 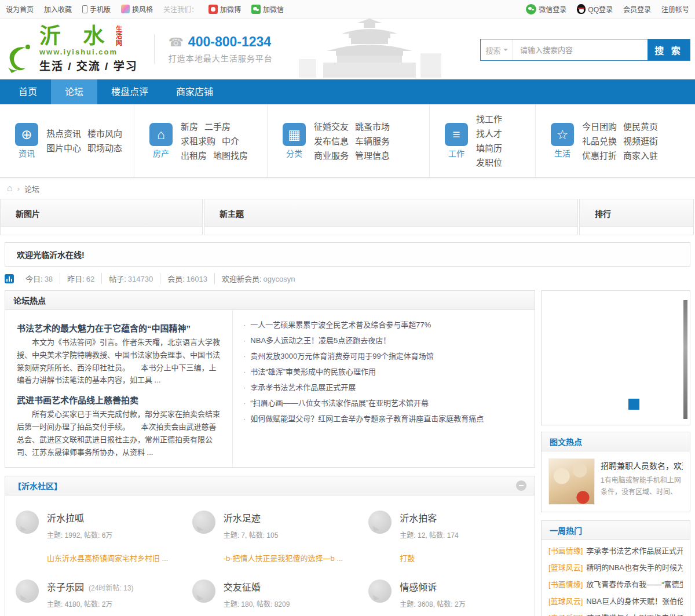 What do you see at coordinates (391, 213) in the screenshot?
I see `tab-new-topics: 新主题` at bounding box center [391, 213].